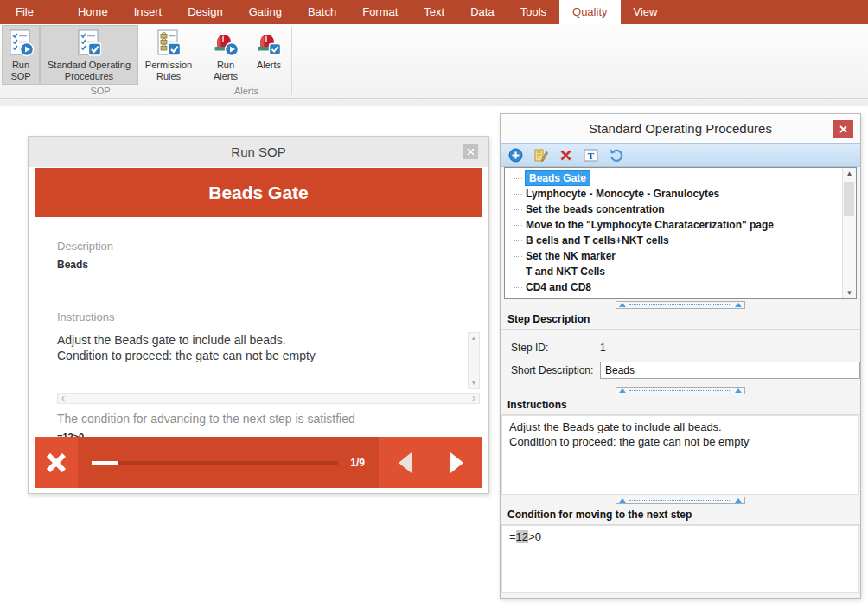  What do you see at coordinates (730, 370) in the screenshot?
I see `short-description-input` at bounding box center [730, 370].